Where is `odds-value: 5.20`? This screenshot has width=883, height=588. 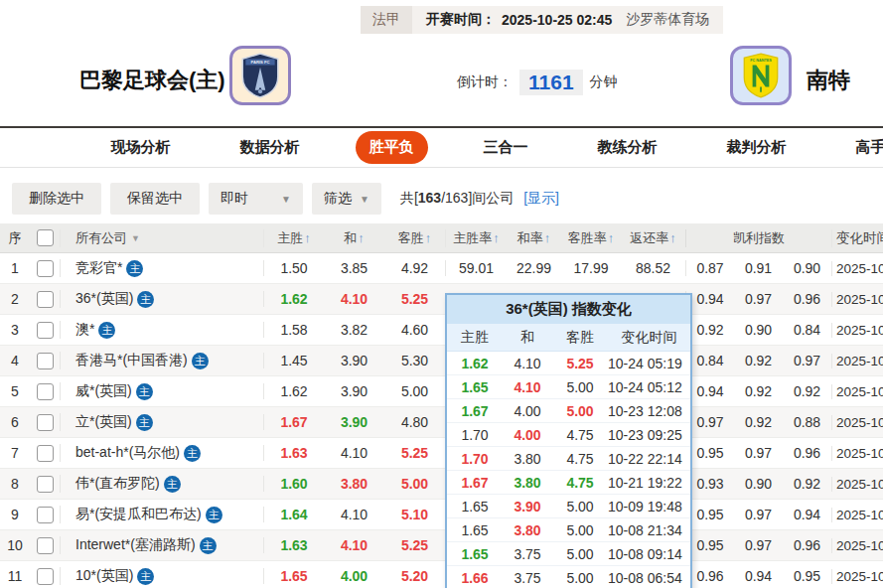 odds-value: 5.20 is located at coordinates (415, 576).